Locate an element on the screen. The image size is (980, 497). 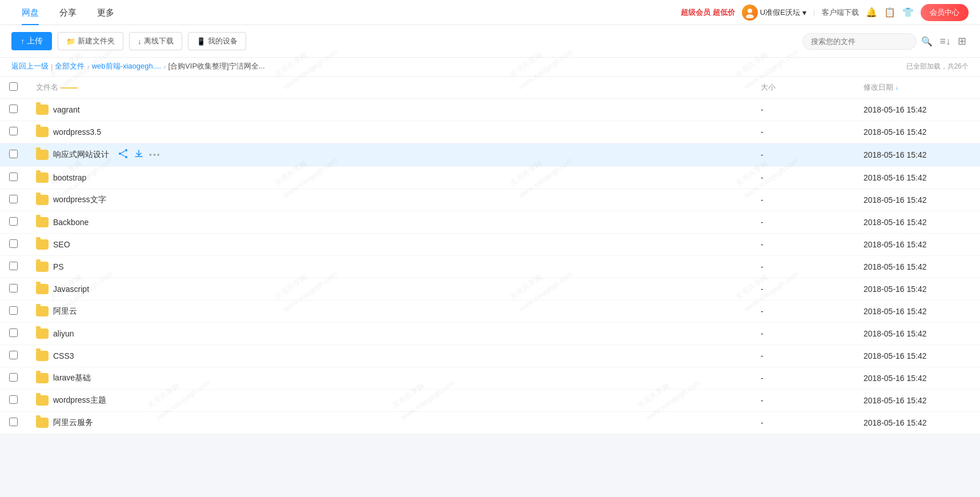
folder-name: aliyun is located at coordinates (64, 334).